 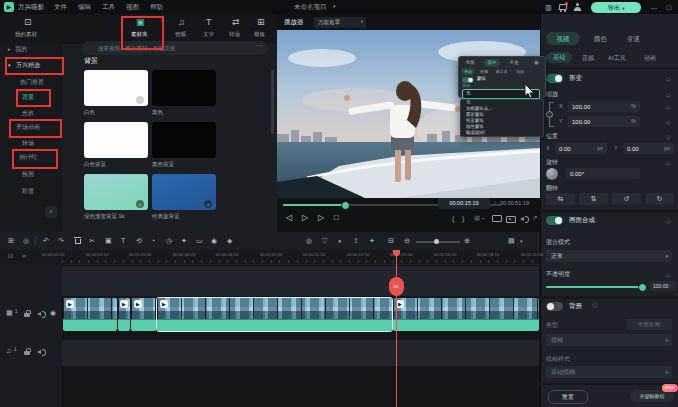 I want to click on seek-handle, so click(x=346, y=206).